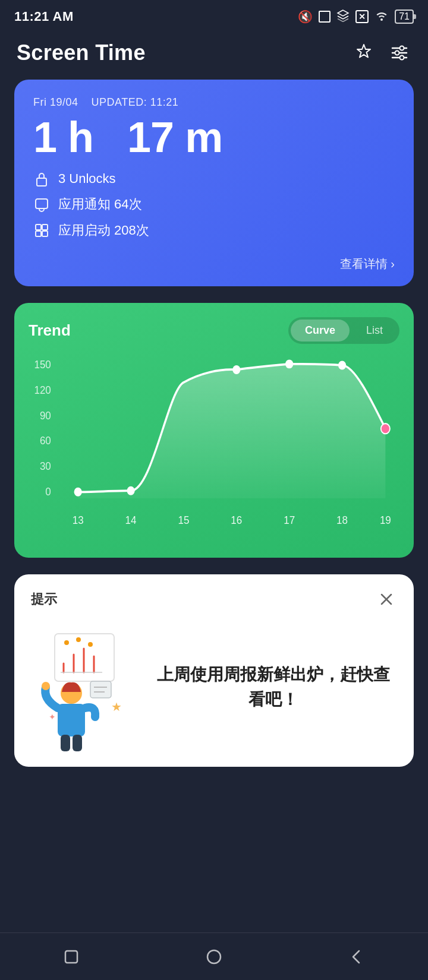 The image size is (428, 980). I want to click on status-time: 11:21 AM, so click(44, 17).